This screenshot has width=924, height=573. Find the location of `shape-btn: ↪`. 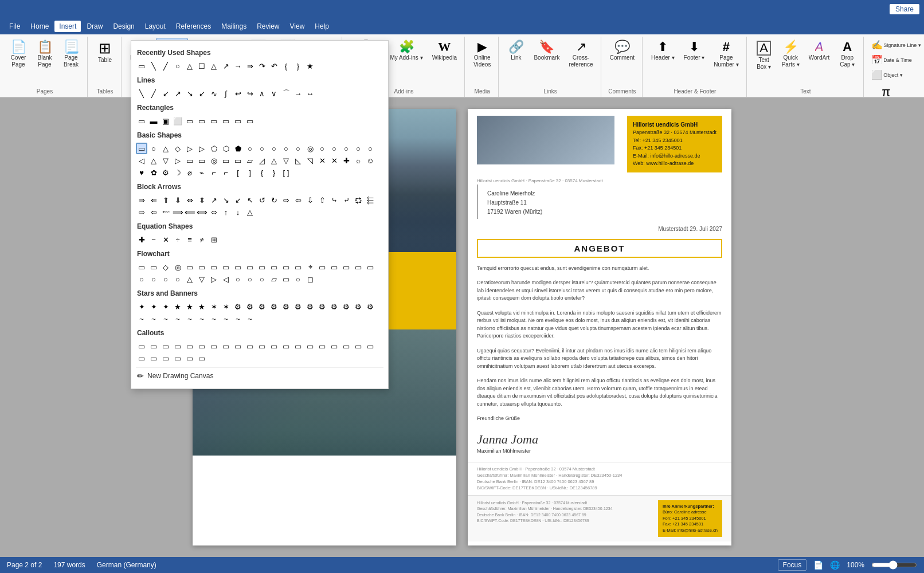

shape-btn: ↪ is located at coordinates (250, 93).